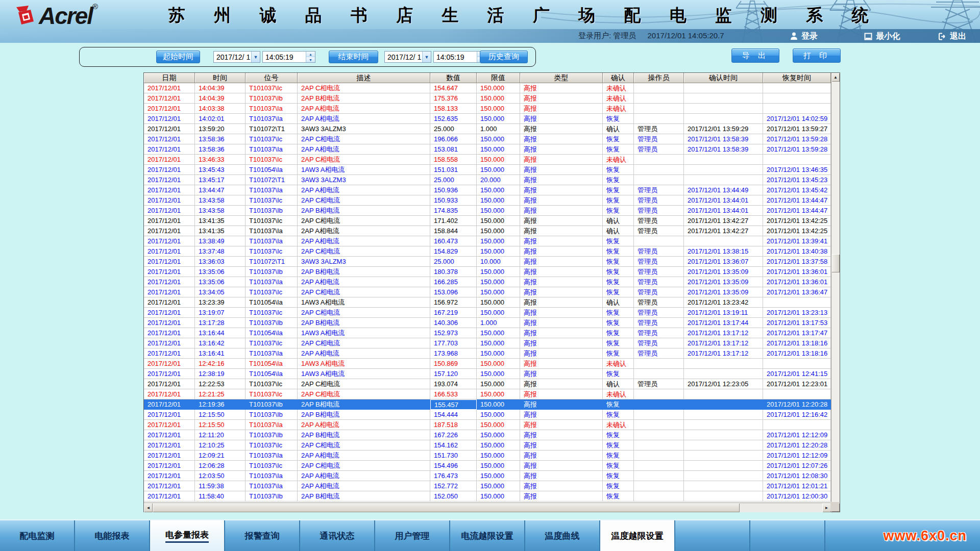 The width and height of the screenshot is (980, 551). What do you see at coordinates (562, 536) in the screenshot?
I see `tab-温度曲线: 温度曲线` at bounding box center [562, 536].